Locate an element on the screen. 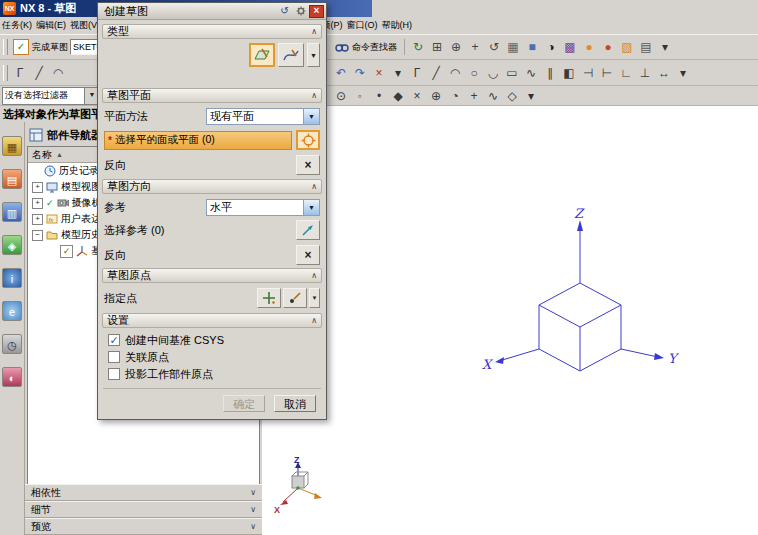  datum-csys-checkbox: ✓ is located at coordinates (66, 252).